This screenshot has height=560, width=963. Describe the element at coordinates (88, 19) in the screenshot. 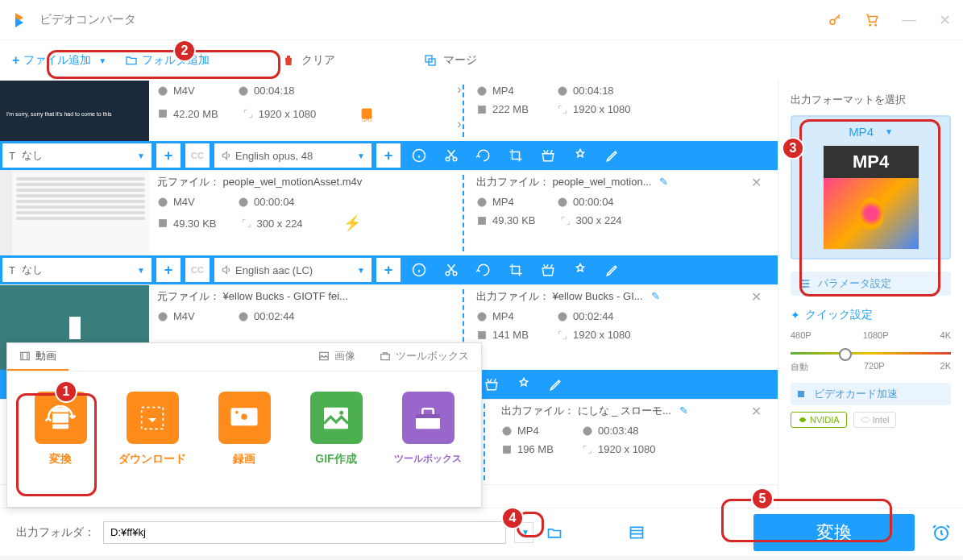

I see `app-title: ビデオコンバータ` at that location.